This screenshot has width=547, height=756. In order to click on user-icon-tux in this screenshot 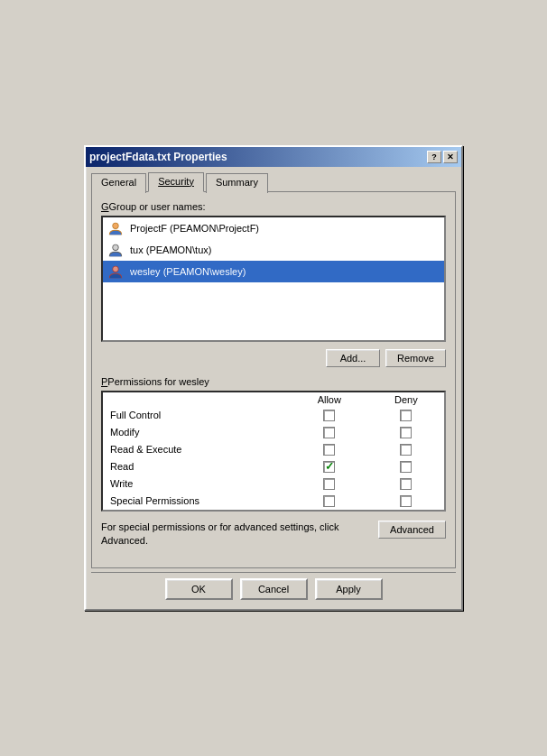, I will do `click(116, 250)`.